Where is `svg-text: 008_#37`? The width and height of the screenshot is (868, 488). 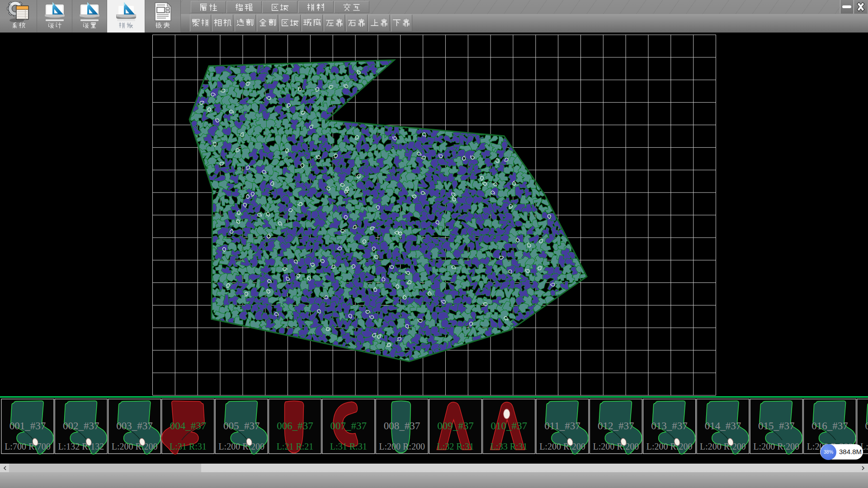
svg-text: 008_#37 is located at coordinates (402, 426).